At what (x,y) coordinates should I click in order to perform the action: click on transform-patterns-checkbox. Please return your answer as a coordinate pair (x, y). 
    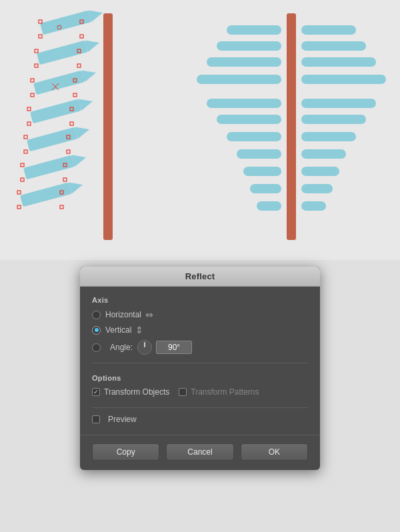
    Looking at the image, I should click on (183, 392).